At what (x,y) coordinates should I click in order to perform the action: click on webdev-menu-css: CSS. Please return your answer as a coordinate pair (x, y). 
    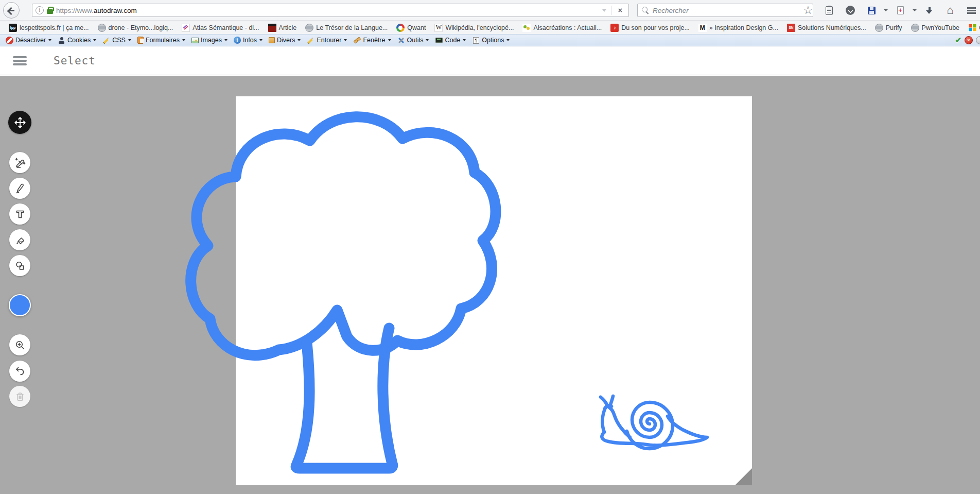
    Looking at the image, I should click on (117, 40).